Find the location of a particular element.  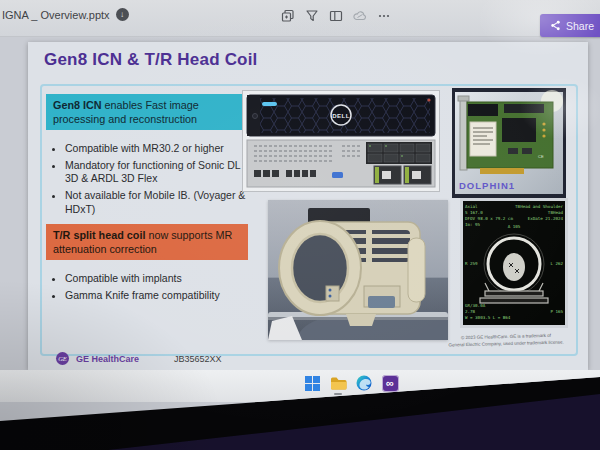

folder-icon is located at coordinates (338, 384).